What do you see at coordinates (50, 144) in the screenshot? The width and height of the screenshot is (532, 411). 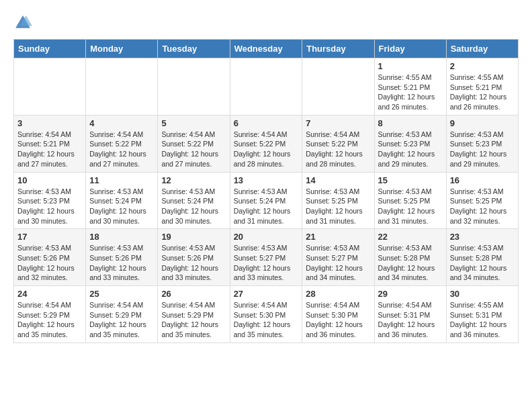 I see `calendar-cell: 3Sunrise: 4:54 AMSunset: 5:21 PMDaylight…` at bounding box center [50, 144].